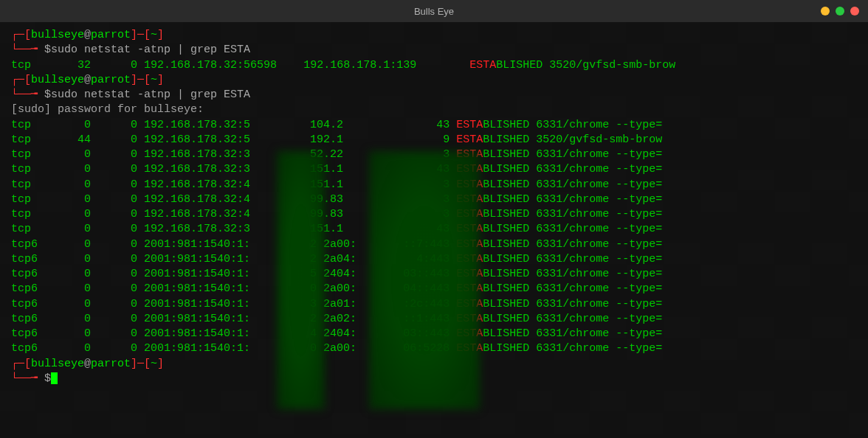 This screenshot has height=438, width=868. Describe the element at coordinates (434, 140) in the screenshot. I see `netstat-row: tcp 44 0 192.168.178.32:5 192.1 9 ESTABL…` at that location.